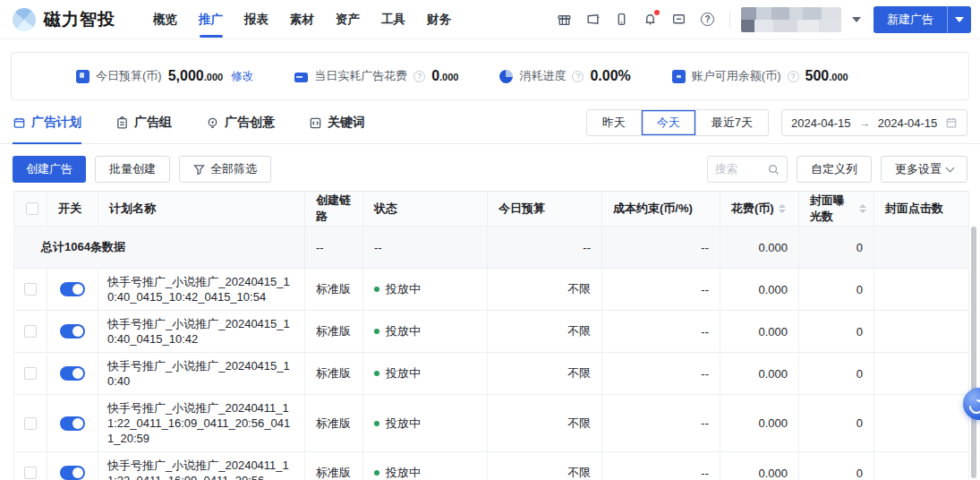  Describe the element at coordinates (791, 20) in the screenshot. I see `user-account-masked` at that location.